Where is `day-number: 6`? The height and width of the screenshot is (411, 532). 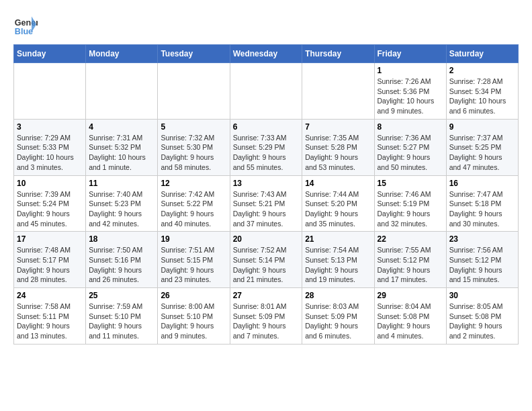
day-number: 6 is located at coordinates (266, 127).